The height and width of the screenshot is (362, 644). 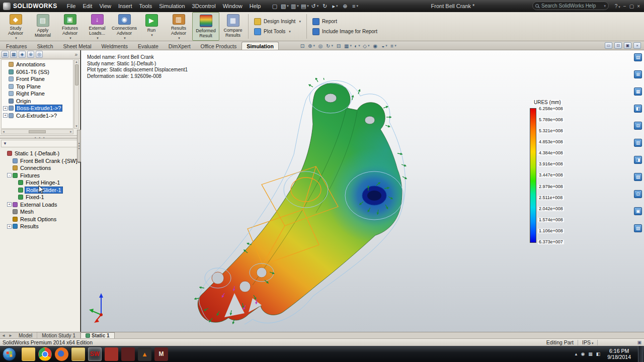 I want to click on tab-scroll-right-icon: ►, so click(x=11, y=336).